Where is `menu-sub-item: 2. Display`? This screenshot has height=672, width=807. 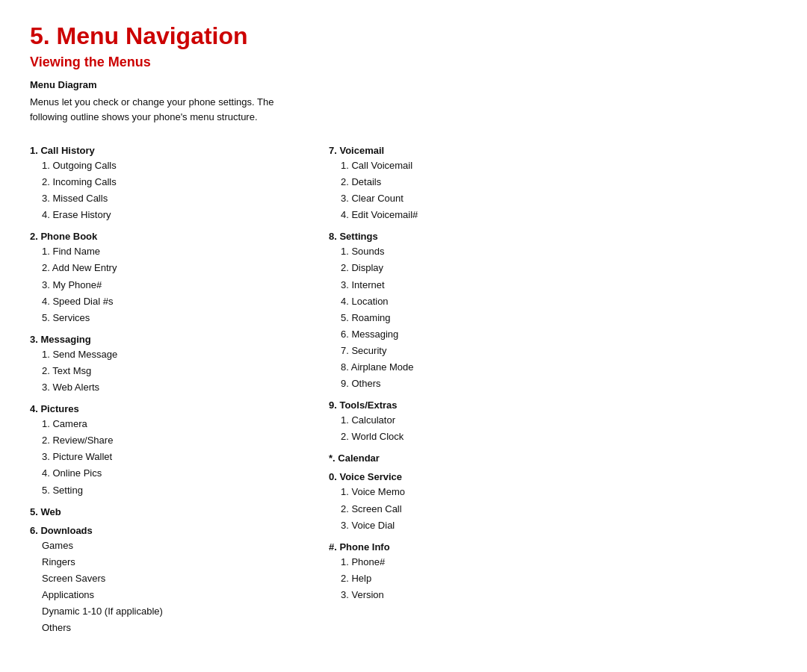
menu-sub-item: 2. Display is located at coordinates (553, 268).